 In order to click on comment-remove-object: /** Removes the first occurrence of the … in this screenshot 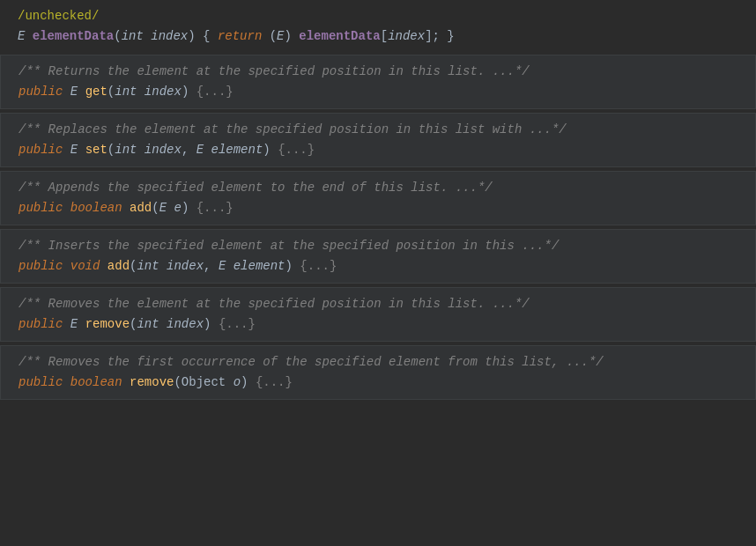, I will do `click(378, 363)`.